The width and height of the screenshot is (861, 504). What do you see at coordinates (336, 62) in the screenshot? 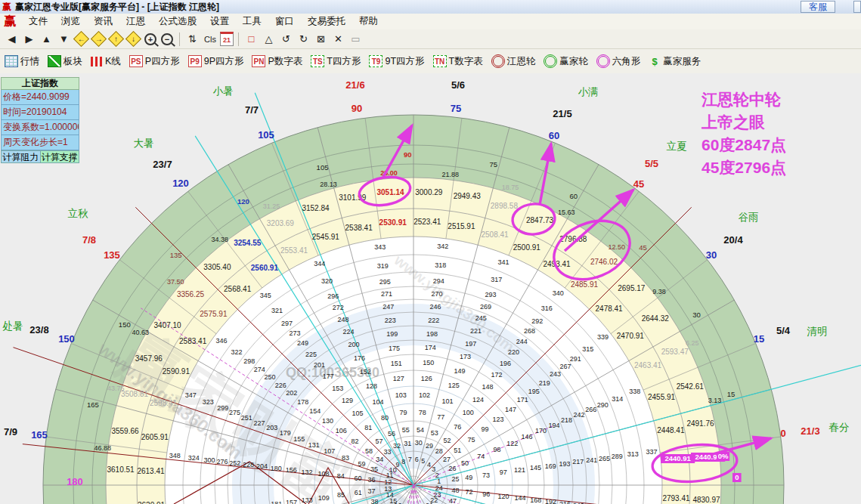
I see `toolbar2-item-T四方形: TST四方形` at bounding box center [336, 62].